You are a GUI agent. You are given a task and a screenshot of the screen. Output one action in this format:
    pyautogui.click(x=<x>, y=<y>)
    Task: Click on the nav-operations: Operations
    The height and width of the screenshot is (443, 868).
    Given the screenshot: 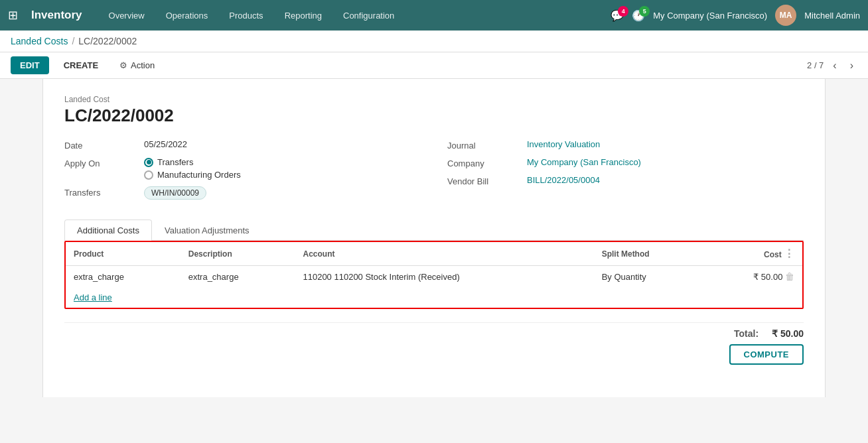 What is the action you would take?
    pyautogui.click(x=187, y=16)
    